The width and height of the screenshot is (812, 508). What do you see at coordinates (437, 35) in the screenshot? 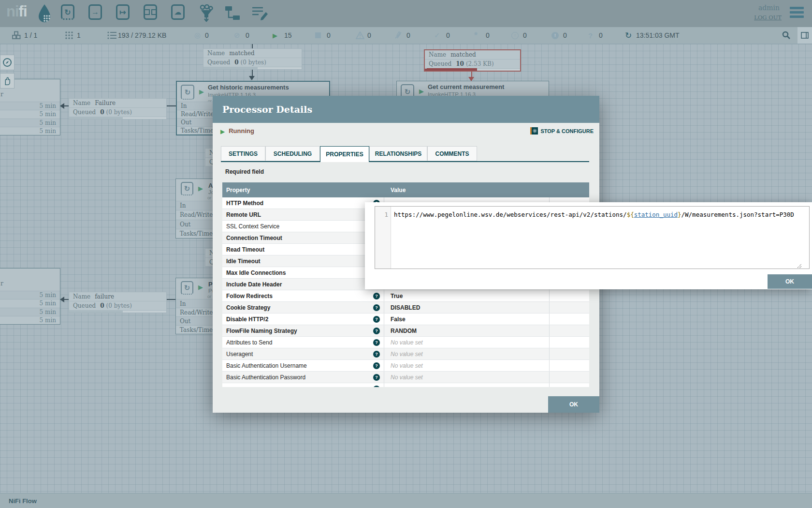
I see `up-to-date-icon: ✓` at bounding box center [437, 35].